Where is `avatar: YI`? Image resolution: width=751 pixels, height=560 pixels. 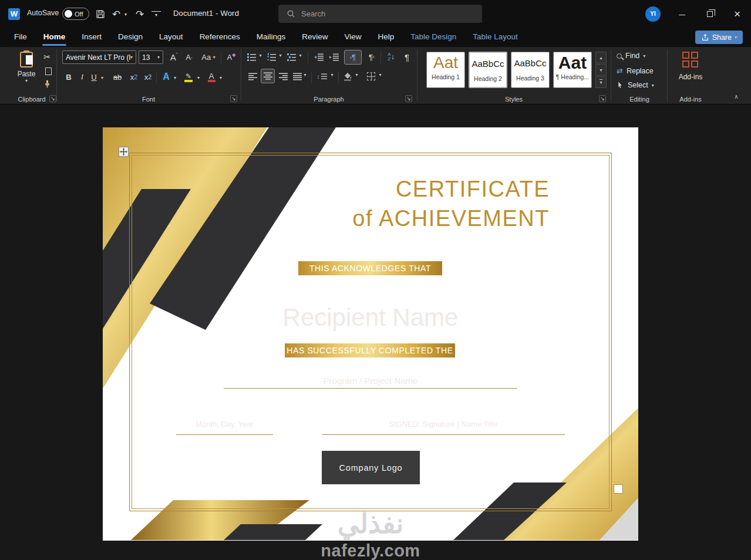 avatar: YI is located at coordinates (653, 14).